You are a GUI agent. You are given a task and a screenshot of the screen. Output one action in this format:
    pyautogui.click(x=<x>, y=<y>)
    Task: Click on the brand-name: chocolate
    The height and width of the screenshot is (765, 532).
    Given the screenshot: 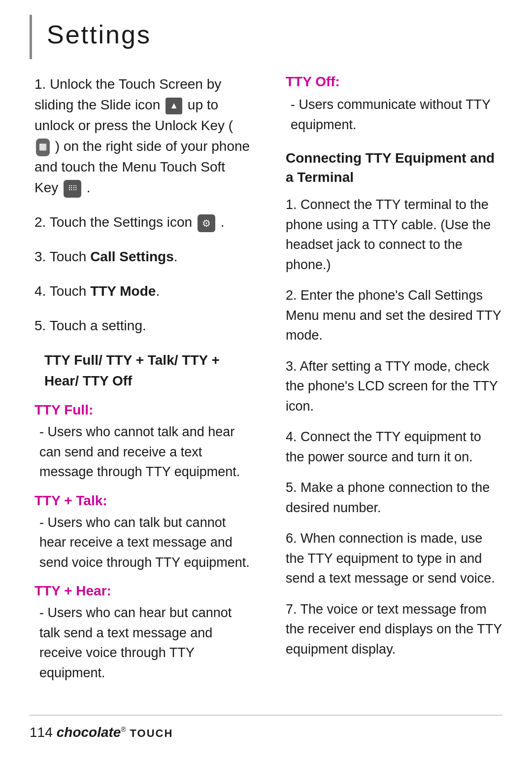 What is the action you would take?
    pyautogui.click(x=89, y=732)
    